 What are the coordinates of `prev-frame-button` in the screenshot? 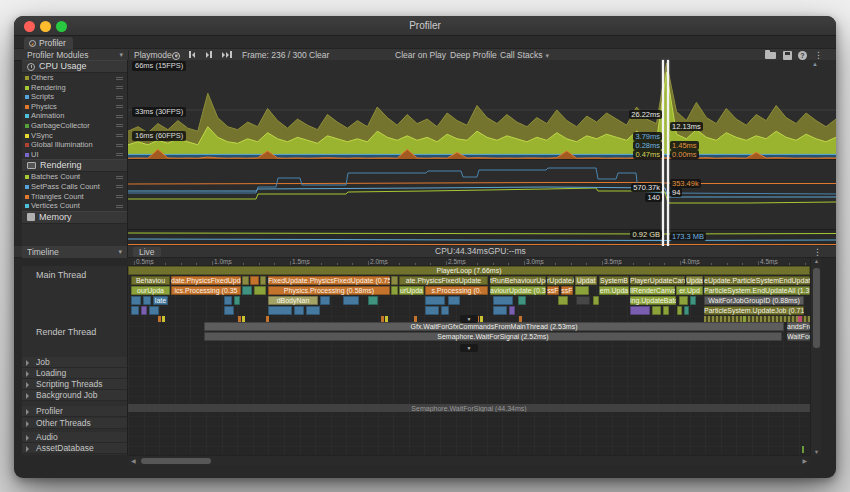 It's located at (192, 54).